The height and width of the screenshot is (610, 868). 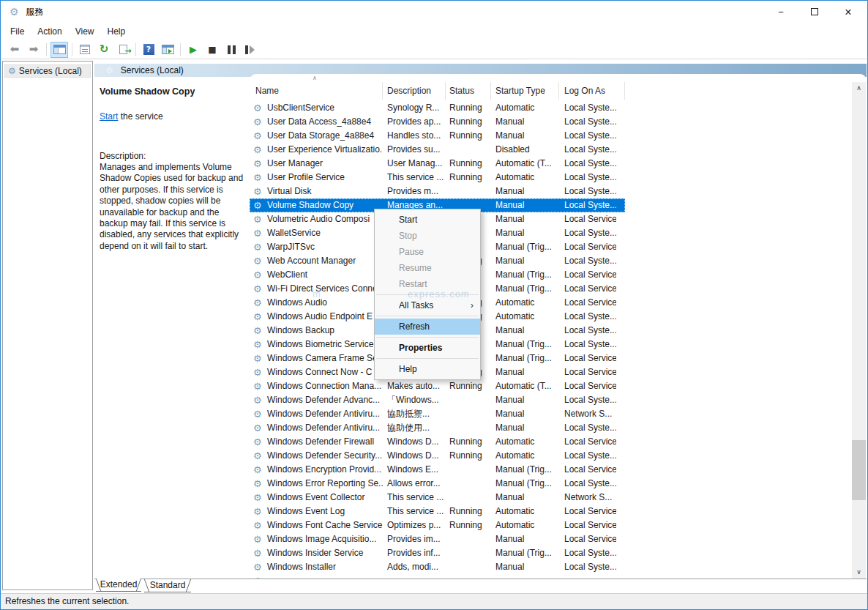 I want to click on service-description: Manages and implements Volume Shadow Cop…, so click(x=173, y=207).